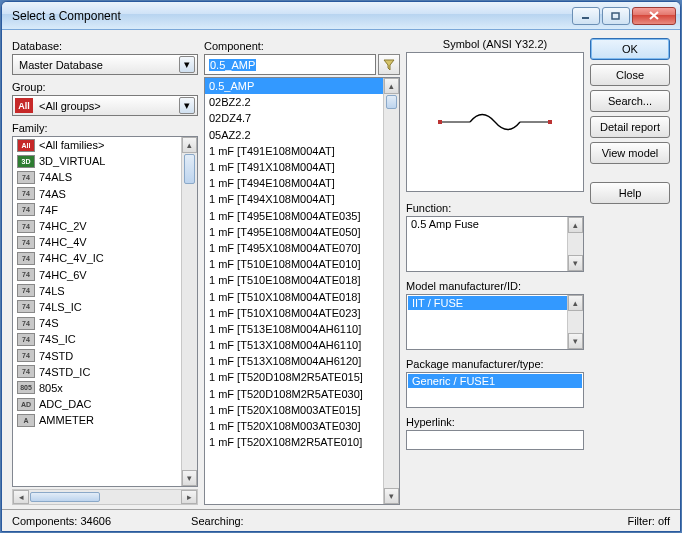  Describe the element at coordinates (294, 86) in the screenshot. I see `list-item: 0.5_AMP` at that location.